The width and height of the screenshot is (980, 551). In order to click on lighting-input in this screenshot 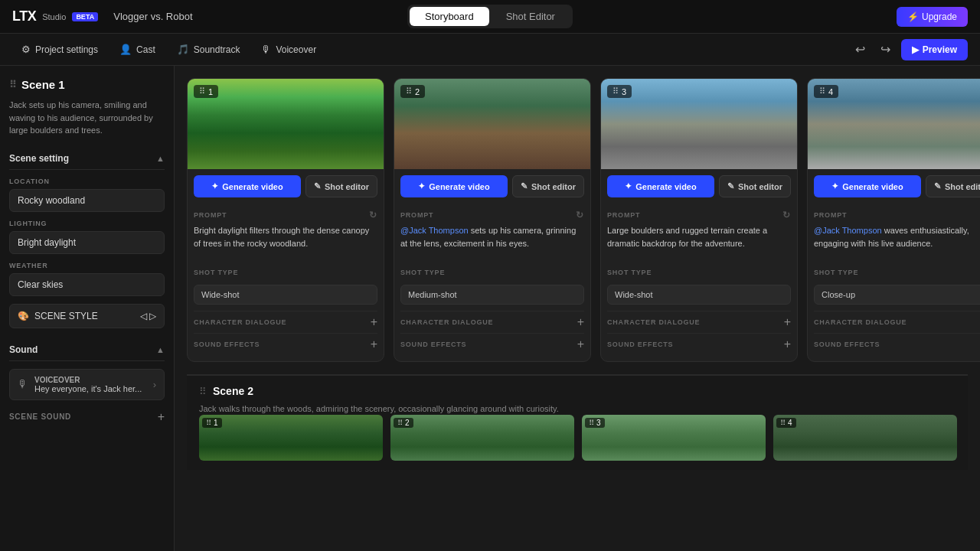, I will do `click(87, 243)`.